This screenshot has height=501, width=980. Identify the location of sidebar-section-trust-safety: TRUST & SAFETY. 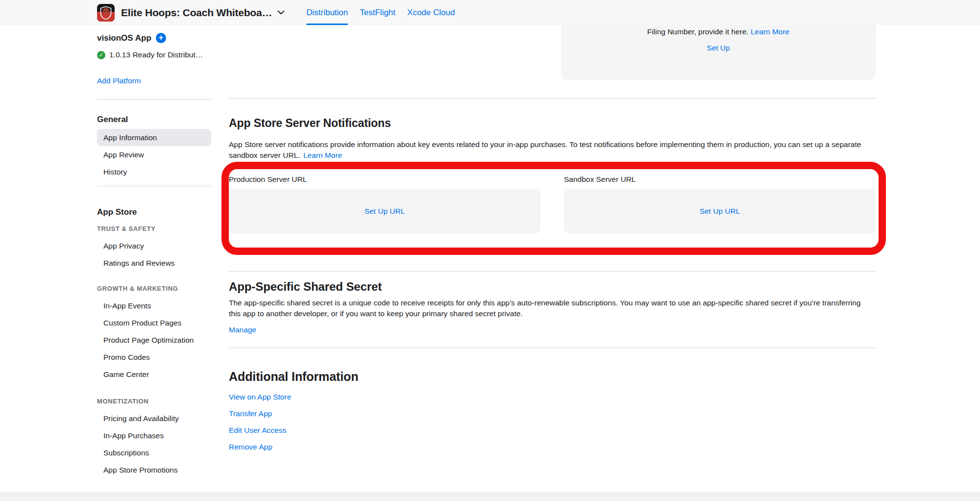
(154, 229).